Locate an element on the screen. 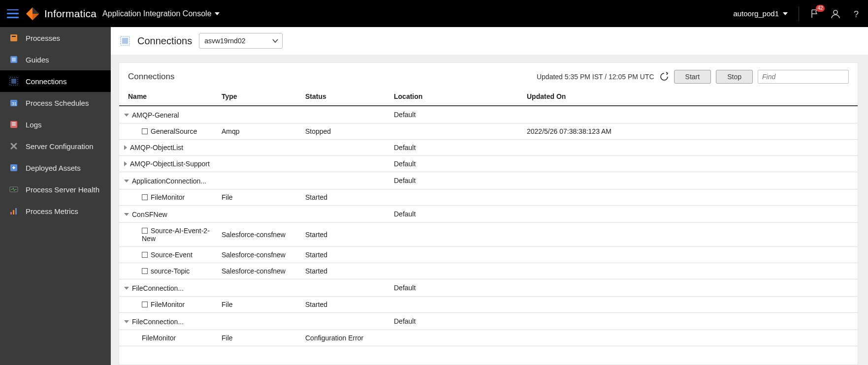 The image size is (868, 365). org-switcher: autoorg_pod1 is located at coordinates (760, 14).